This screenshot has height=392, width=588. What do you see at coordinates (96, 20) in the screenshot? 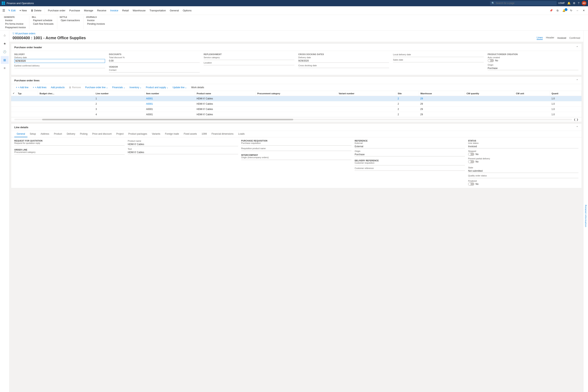
I see `ribbon-journal-invoice: Invoice` at bounding box center [96, 20].